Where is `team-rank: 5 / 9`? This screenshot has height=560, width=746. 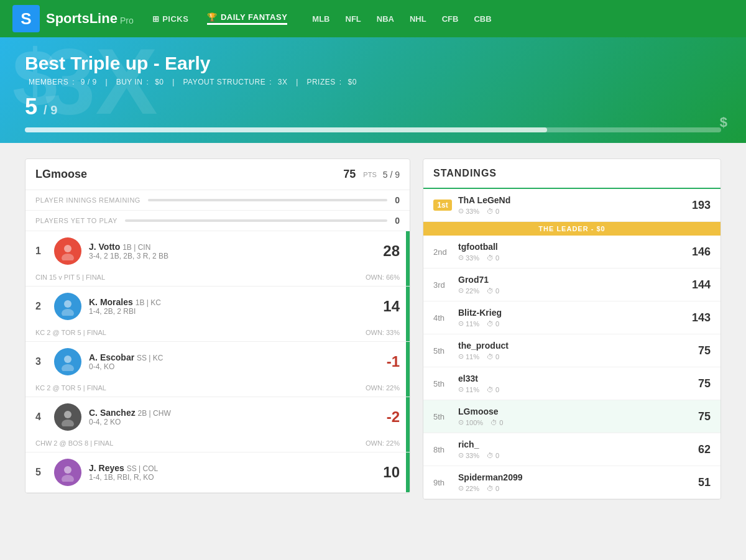 team-rank: 5 / 9 is located at coordinates (392, 175).